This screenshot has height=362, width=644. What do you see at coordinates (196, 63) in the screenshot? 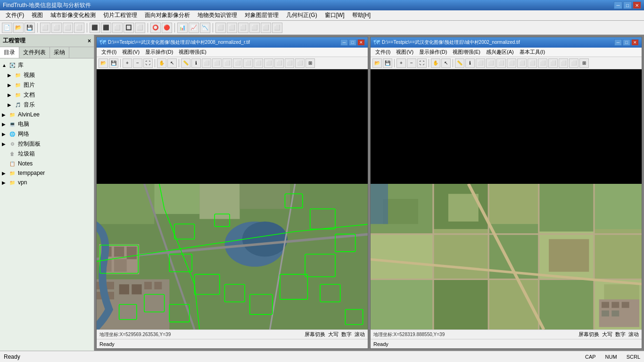
I see `img-tb-info-1: ℹ` at bounding box center [196, 63].